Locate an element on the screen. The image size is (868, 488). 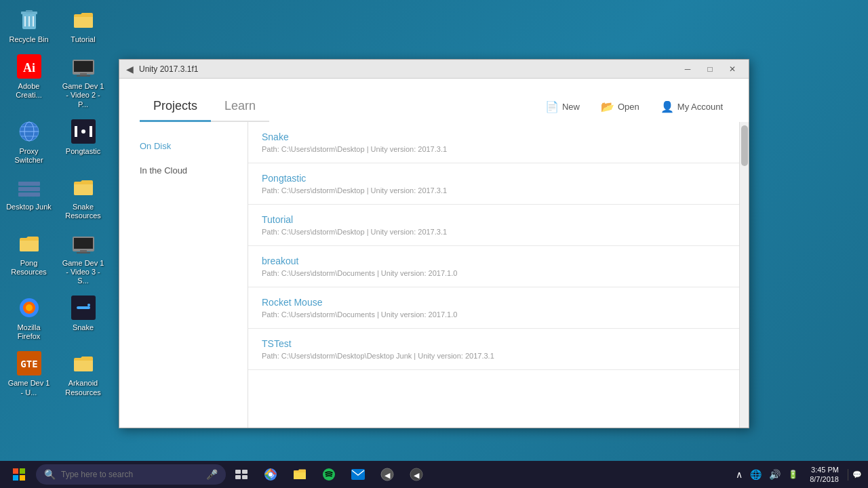
desktop-icon-proxy-switcher: Proxy Switcher is located at coordinates (28, 141).